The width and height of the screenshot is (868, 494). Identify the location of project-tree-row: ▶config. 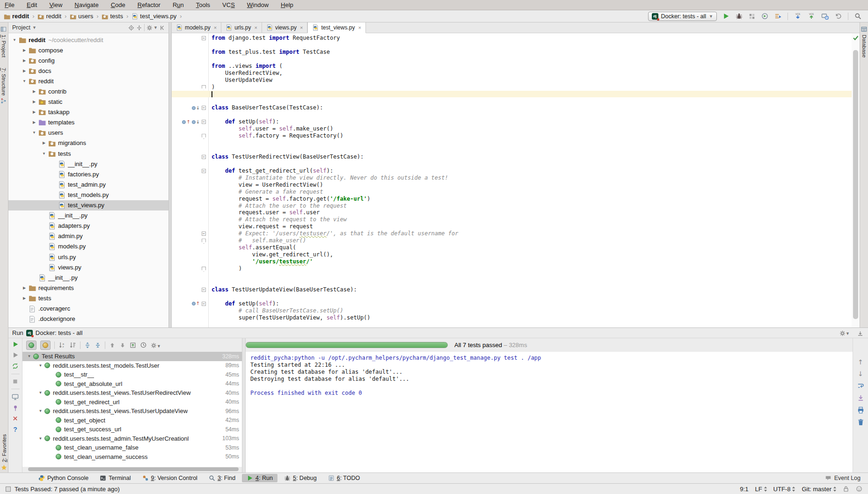
(88, 60).